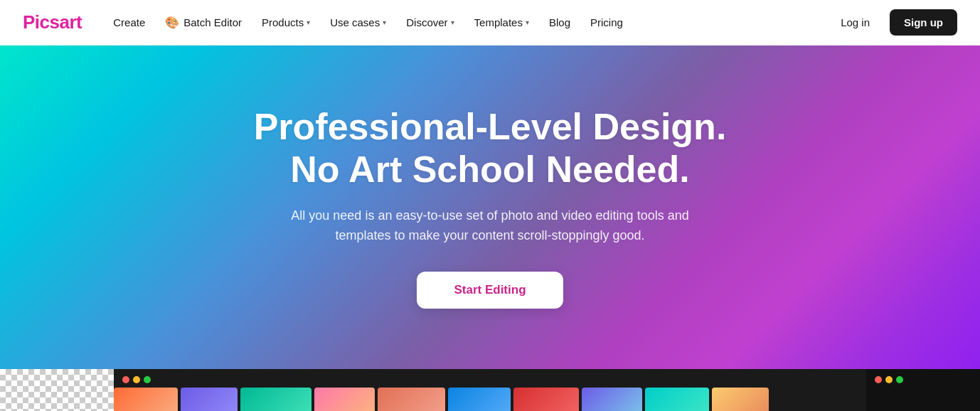 The width and height of the screenshot is (980, 411). I want to click on signup-button: Sign up, so click(923, 23).